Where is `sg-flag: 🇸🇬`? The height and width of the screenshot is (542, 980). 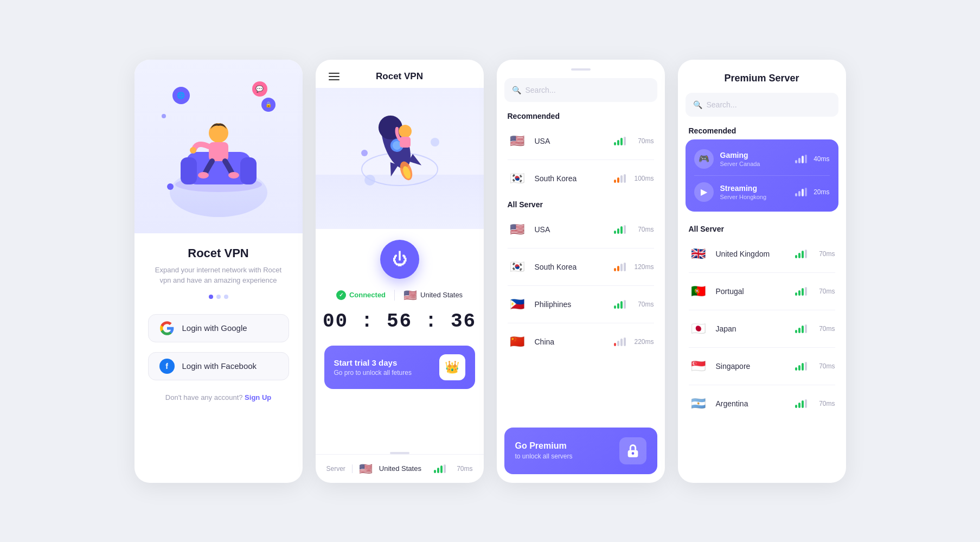
sg-flag: 🇸🇬 is located at coordinates (699, 366).